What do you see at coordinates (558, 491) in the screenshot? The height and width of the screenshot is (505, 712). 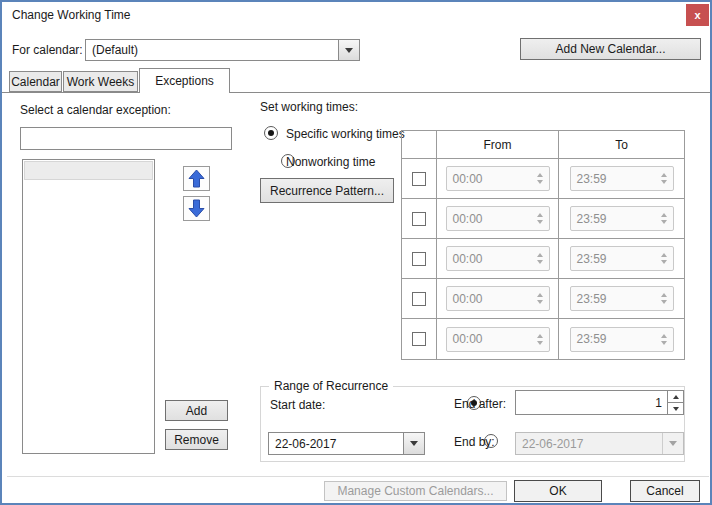 I see `ok-button: OK` at bounding box center [558, 491].